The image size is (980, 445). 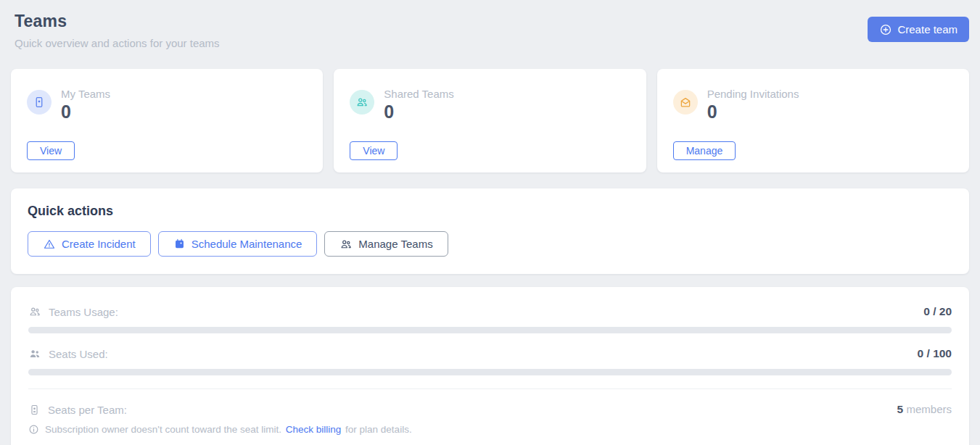 What do you see at coordinates (87, 410) in the screenshot?
I see `usage-label: Seats per Team:` at bounding box center [87, 410].